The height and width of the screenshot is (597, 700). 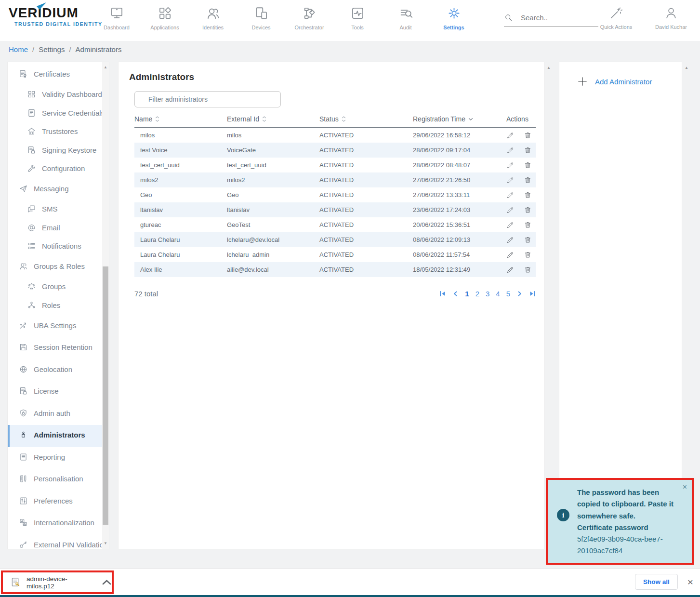 I want to click on people-icon, so click(x=23, y=268).